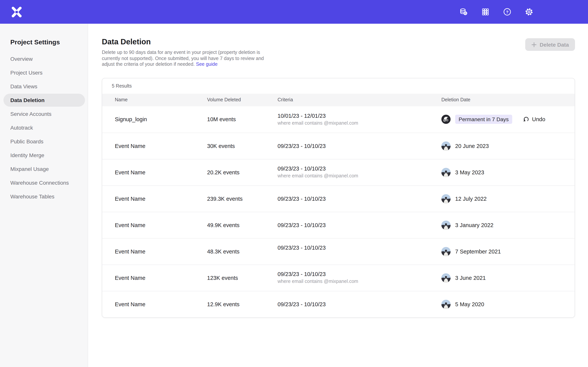  What do you see at coordinates (40, 183) in the screenshot?
I see `sidebar-item-label: Warehouse Connections` at bounding box center [40, 183].